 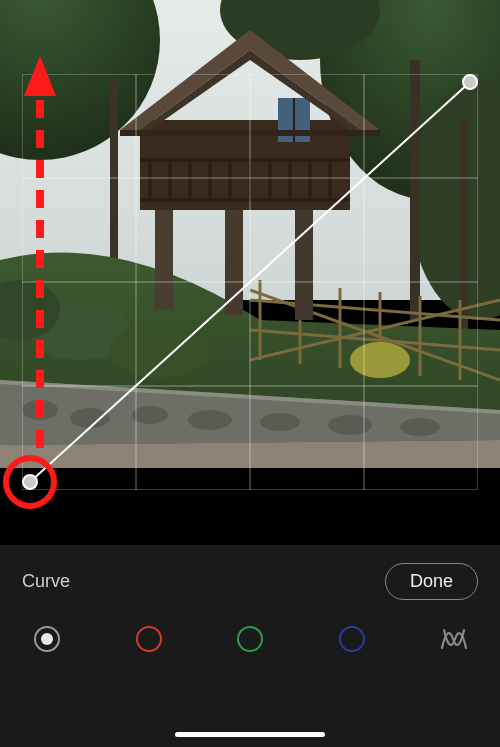 What do you see at coordinates (250, 630) in the screenshot?
I see `channel-selector-row` at bounding box center [250, 630].